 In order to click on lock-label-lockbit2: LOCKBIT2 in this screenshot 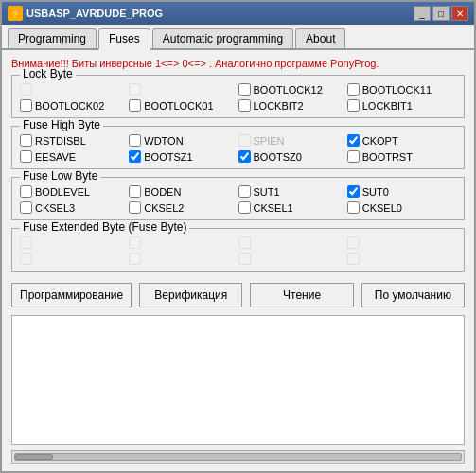, I will do `click(278, 106)`.